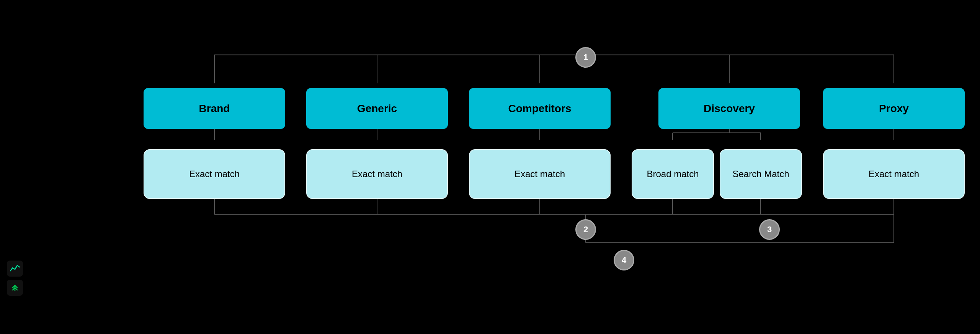  I want to click on node-4: 4, so click(624, 260).